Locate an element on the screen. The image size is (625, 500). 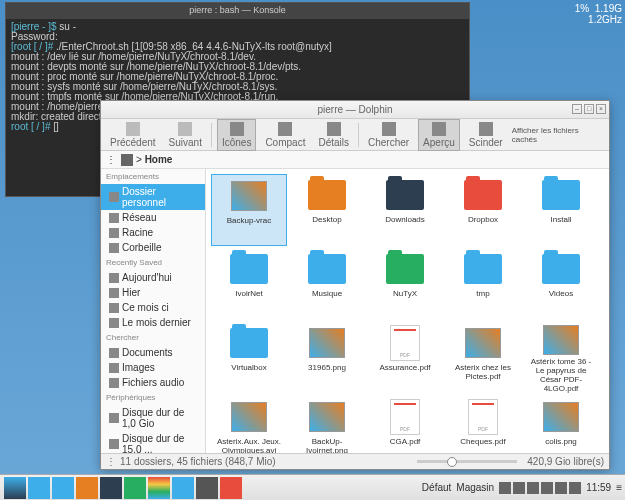
view-details-button: Détails is located at coordinates (334, 135).